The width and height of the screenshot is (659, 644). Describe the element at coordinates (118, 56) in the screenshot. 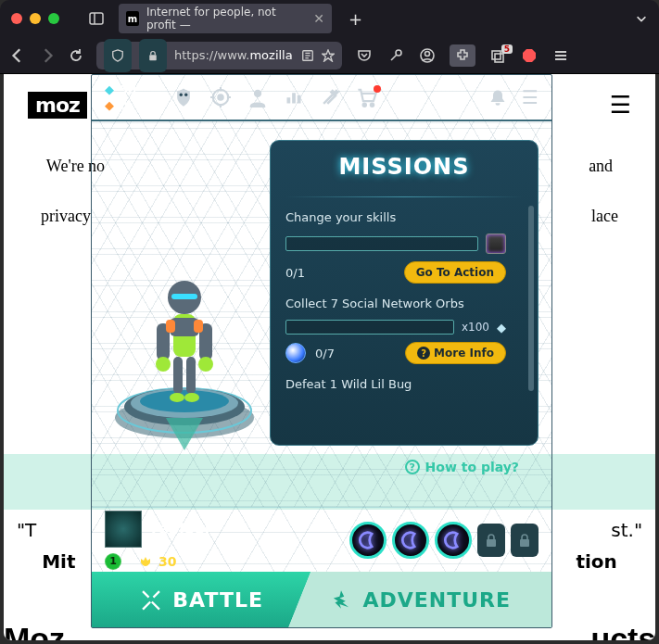

I see `shield-icon` at that location.